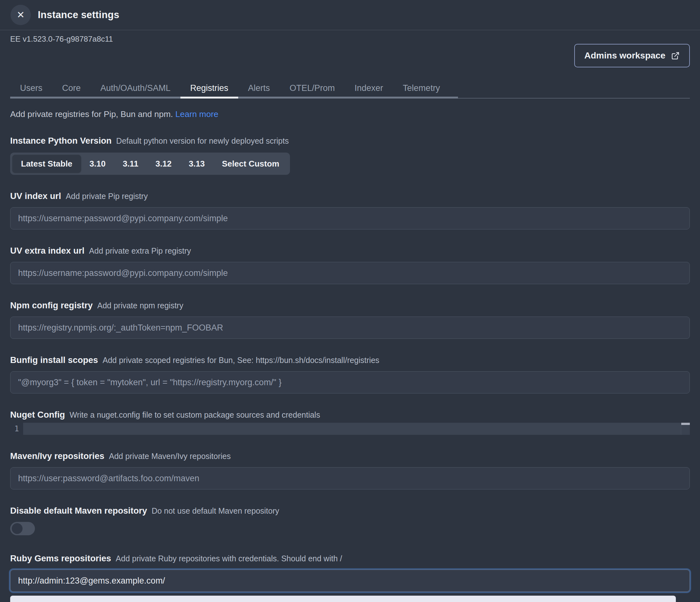 The width and height of the screenshot is (700, 602). Describe the element at coordinates (38, 414) in the screenshot. I see `nuget-config-label: Nuget Config` at that location.